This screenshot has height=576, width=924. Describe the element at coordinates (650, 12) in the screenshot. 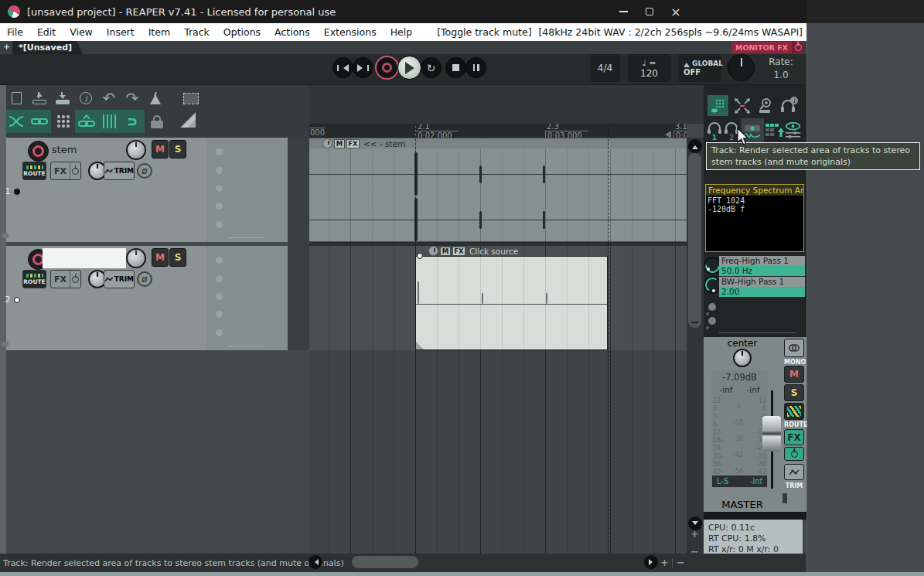

I see `maximize-button` at that location.